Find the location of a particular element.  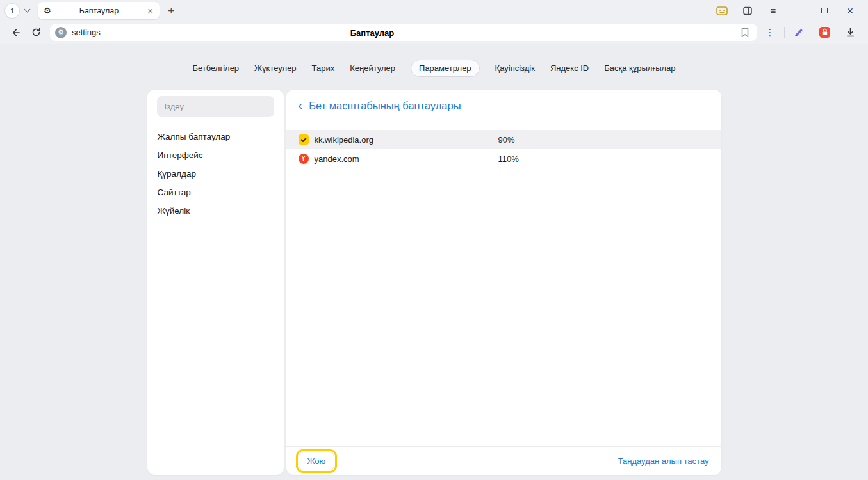

nav-tab-history: Тарих is located at coordinates (323, 68).